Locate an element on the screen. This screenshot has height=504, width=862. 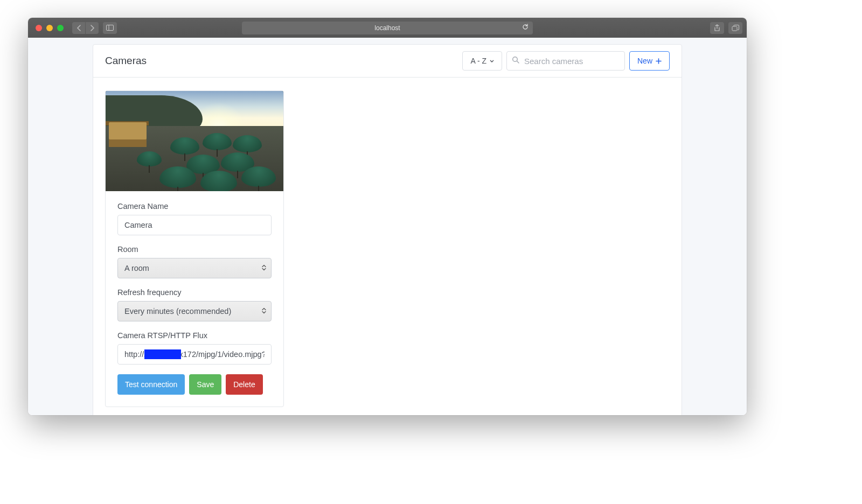
reload-icon is located at coordinates (525, 28).